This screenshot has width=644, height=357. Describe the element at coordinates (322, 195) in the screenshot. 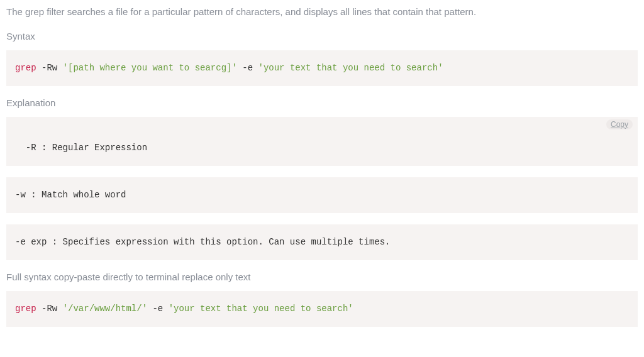

I see `explanation-block-w: -w : Match whole word` at that location.